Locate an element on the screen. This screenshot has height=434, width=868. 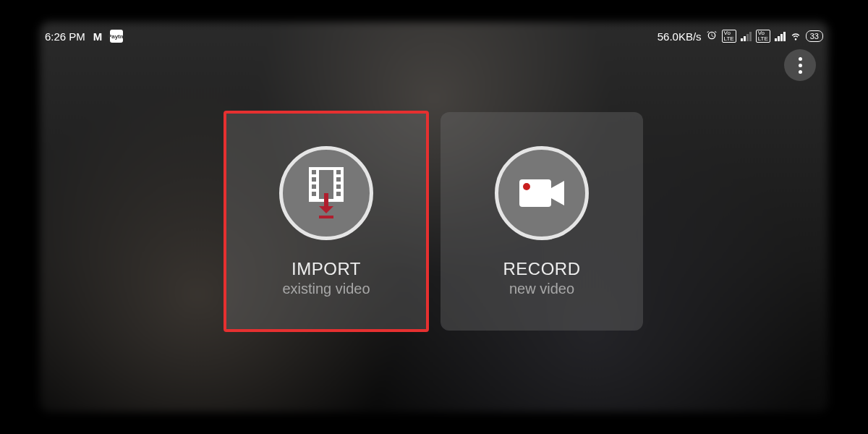
status-bar: 6:26 PM M Paytm 56.0KB/s VoLTE VoLTE 33 is located at coordinates (434, 36).